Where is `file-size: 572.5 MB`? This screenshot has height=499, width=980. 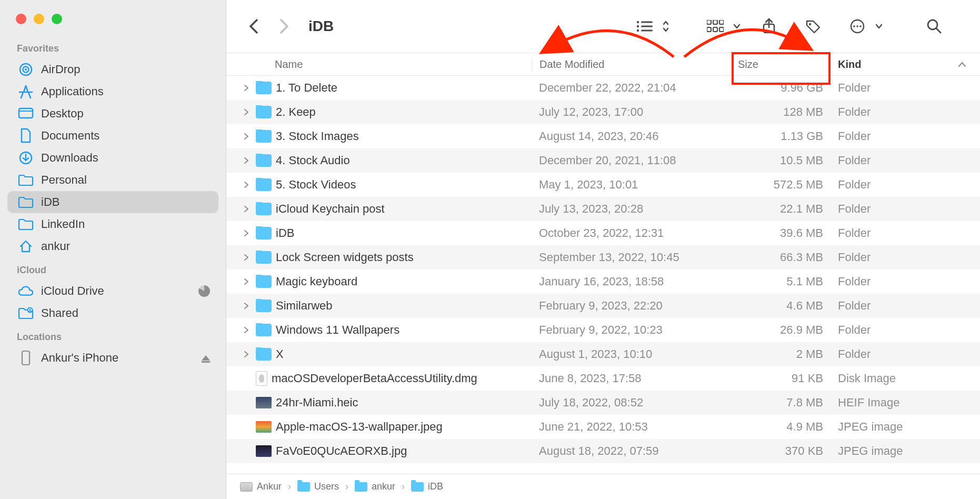
file-size: 572.5 MB is located at coordinates (781, 185).